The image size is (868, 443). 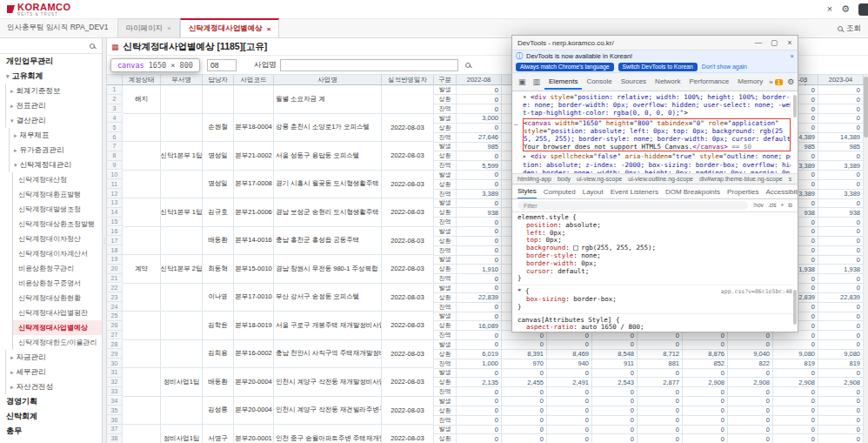 What do you see at coordinates (795, 307) in the screenshot?
I see `styles-scrollbar-thumb` at bounding box center [795, 307].